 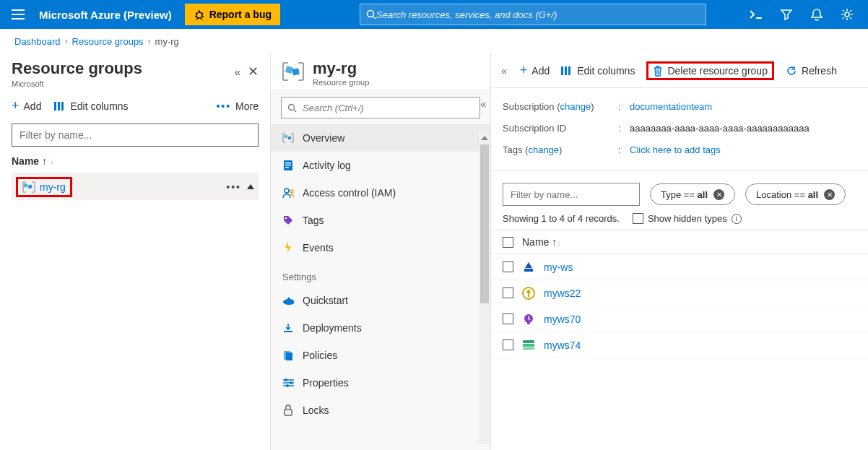 What do you see at coordinates (434, 14) in the screenshot?
I see `top-bar: Microsoft Azure (Preview) Report a bug` at bounding box center [434, 14].